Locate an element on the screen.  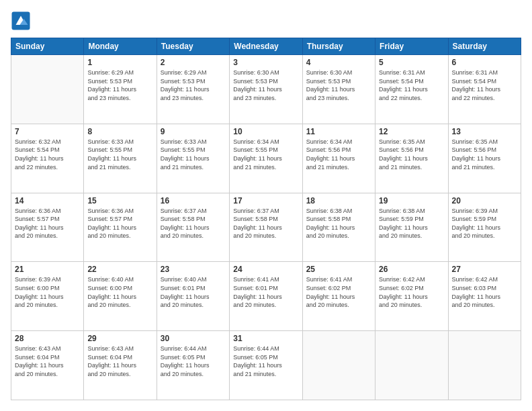
calendar-cell: 5Sunrise: 6:31 AM Sunset: 5:54 PM Daylig… is located at coordinates (412, 90).